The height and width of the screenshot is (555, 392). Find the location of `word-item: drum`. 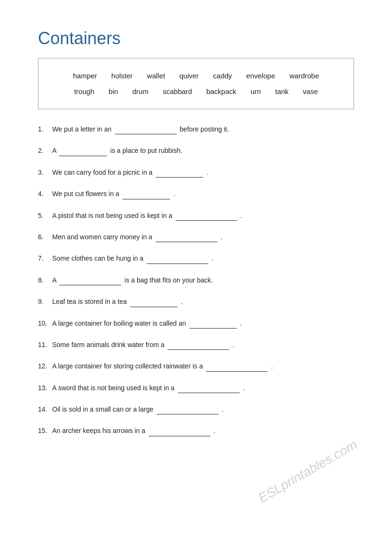

word-item: drum is located at coordinates (140, 91).